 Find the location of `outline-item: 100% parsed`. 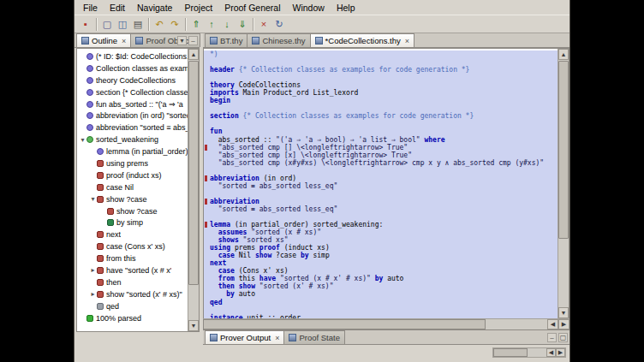

outline-item: 100% parsed is located at coordinates (132, 318).